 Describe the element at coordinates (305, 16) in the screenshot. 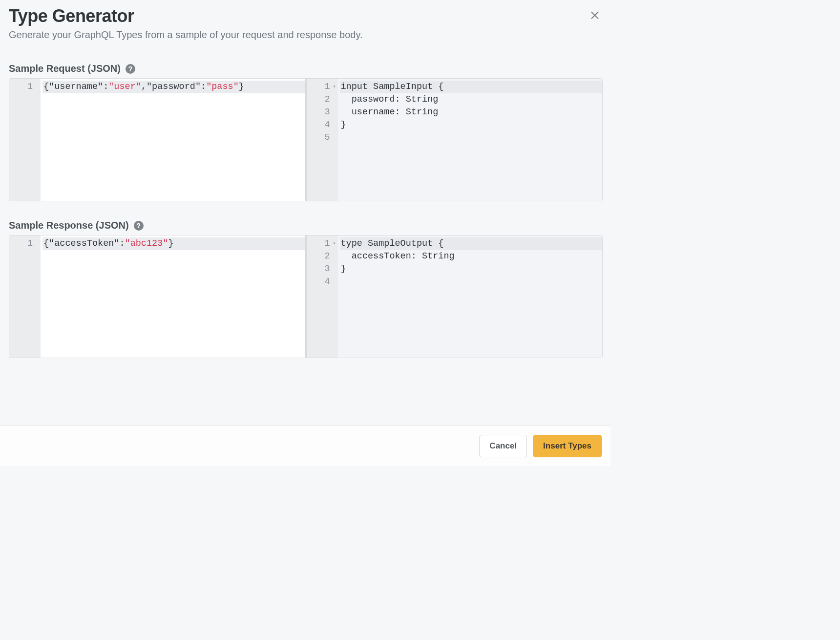

I see `page-title: Type Generator` at that location.